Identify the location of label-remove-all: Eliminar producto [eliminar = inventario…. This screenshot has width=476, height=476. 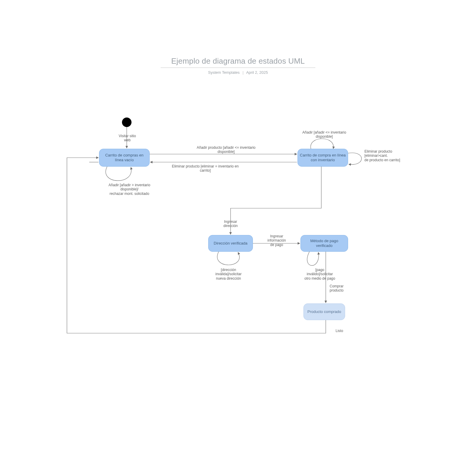
(205, 168).